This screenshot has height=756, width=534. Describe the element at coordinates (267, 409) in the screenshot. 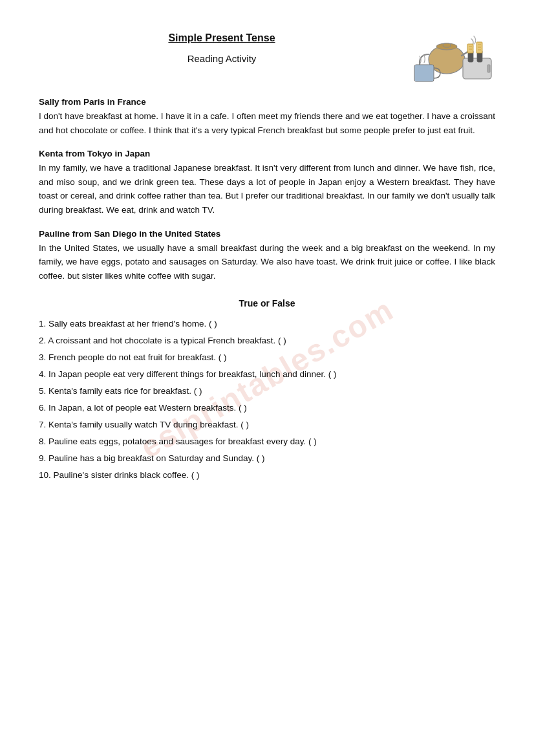

I see `list-item: 6. In Japan, a lot of people eat Western…` at that location.